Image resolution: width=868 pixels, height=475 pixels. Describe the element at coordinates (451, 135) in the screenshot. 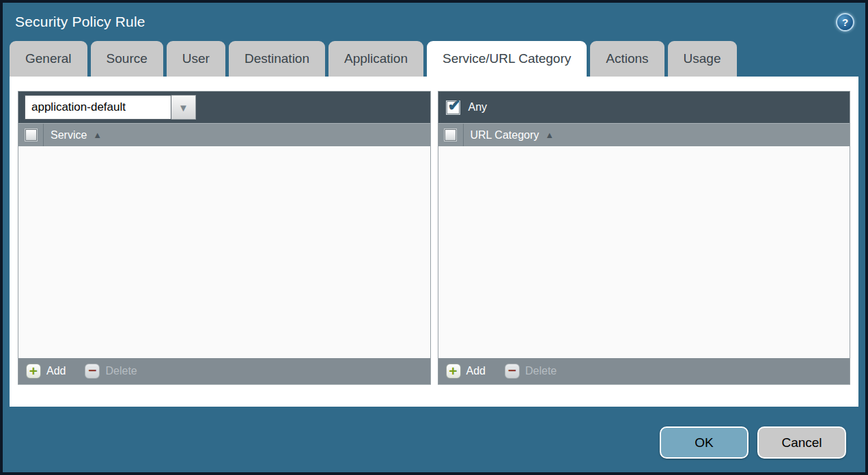

I see `url-category-select-all-checkbox` at that location.